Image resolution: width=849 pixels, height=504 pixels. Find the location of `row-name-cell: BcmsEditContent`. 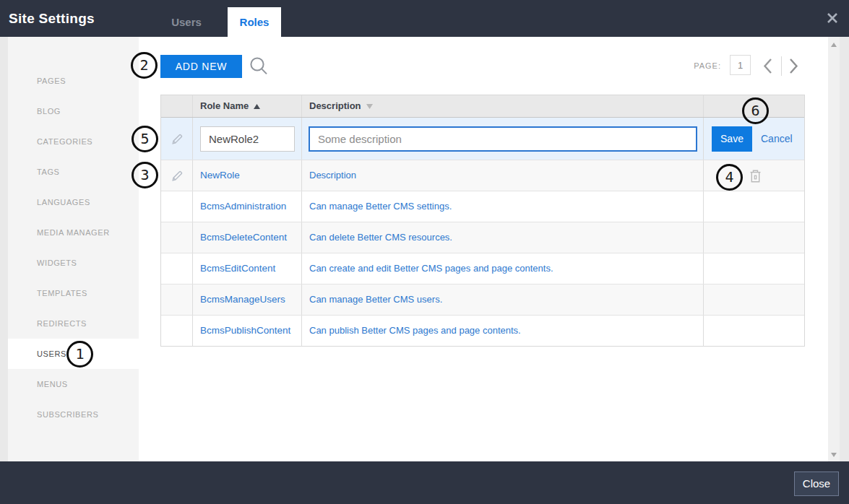

row-name-cell: BcmsEditContent is located at coordinates (247, 269).